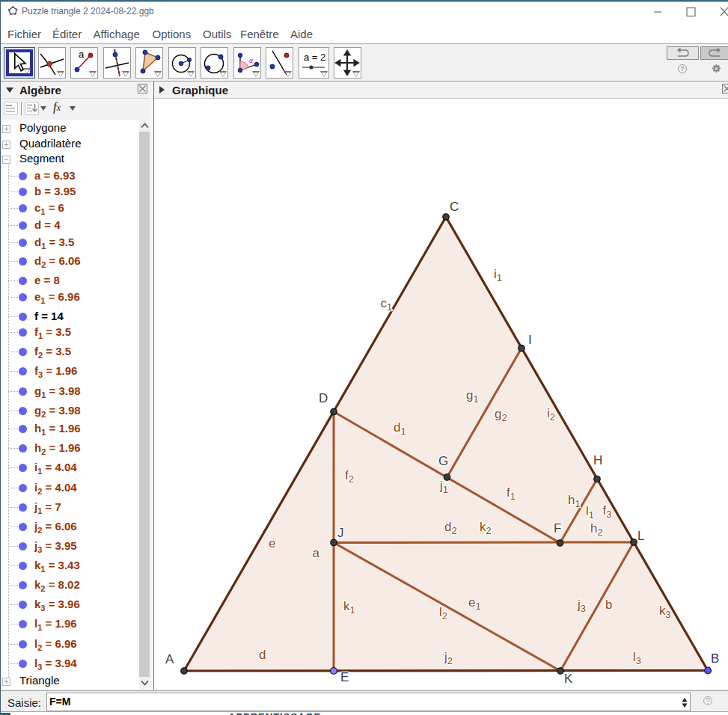 This screenshot has width=728, height=715. I want to click on svg-text: G, so click(443, 461).